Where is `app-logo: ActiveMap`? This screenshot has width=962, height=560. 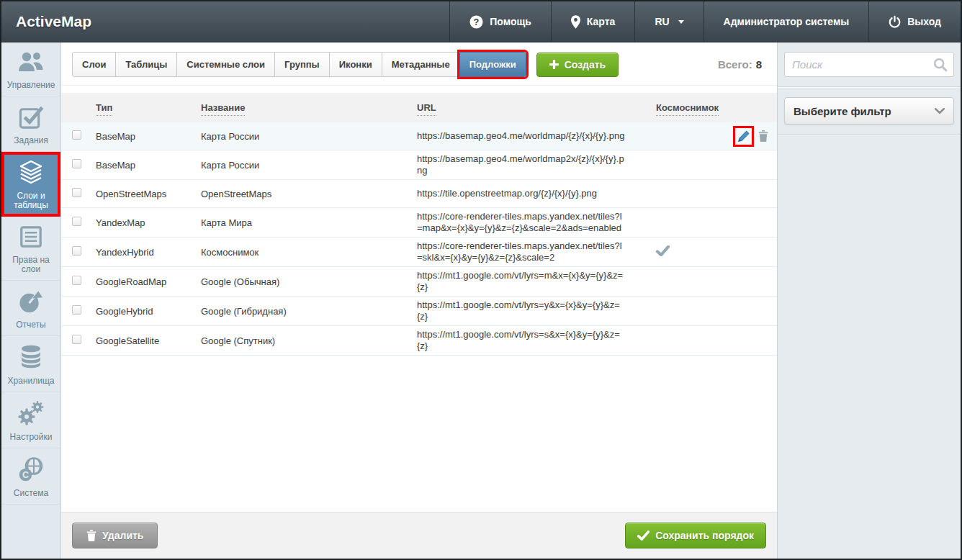 app-logo: ActiveMap is located at coordinates (53, 22).